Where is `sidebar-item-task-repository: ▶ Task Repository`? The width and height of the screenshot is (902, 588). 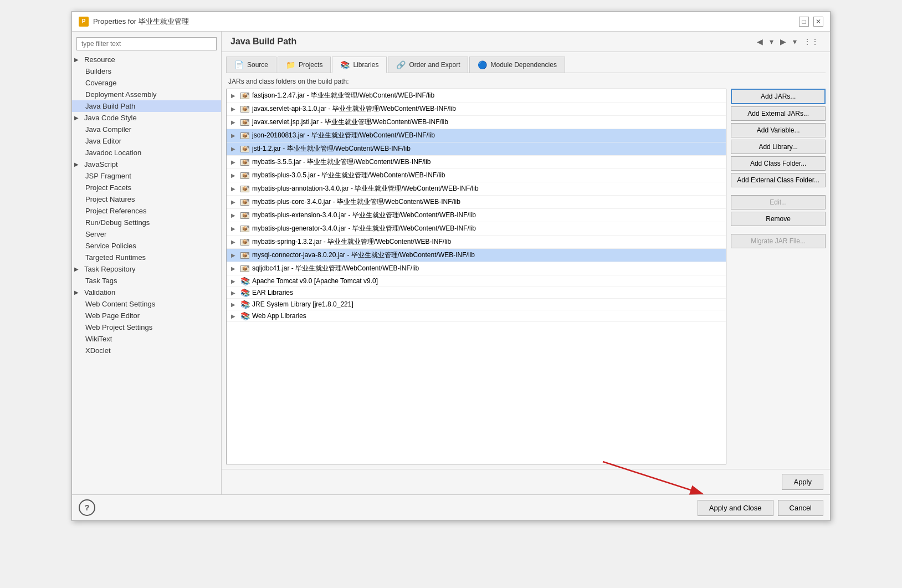 sidebar-item-task-repository: ▶ Task Repository is located at coordinates (146, 269).